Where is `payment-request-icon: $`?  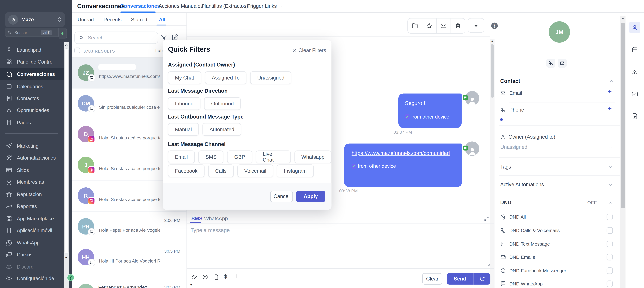
payment-request-icon: $ is located at coordinates (226, 277).